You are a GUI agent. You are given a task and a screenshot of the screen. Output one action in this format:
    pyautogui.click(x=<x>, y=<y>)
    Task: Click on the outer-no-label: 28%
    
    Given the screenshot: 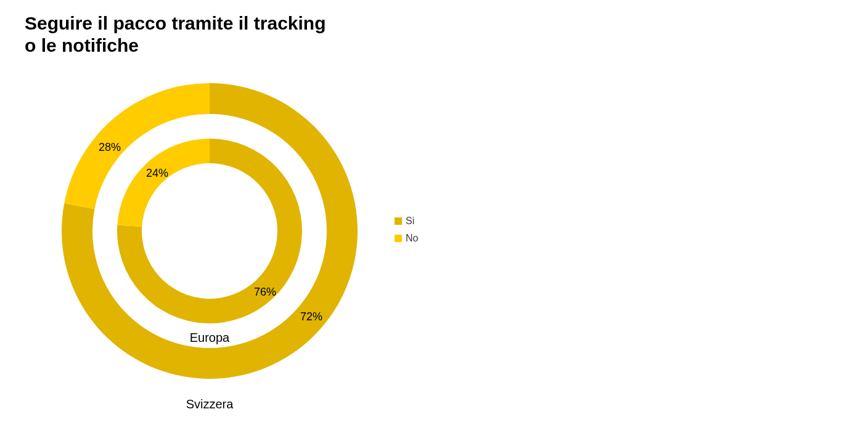 What is the action you would take?
    pyautogui.click(x=110, y=147)
    